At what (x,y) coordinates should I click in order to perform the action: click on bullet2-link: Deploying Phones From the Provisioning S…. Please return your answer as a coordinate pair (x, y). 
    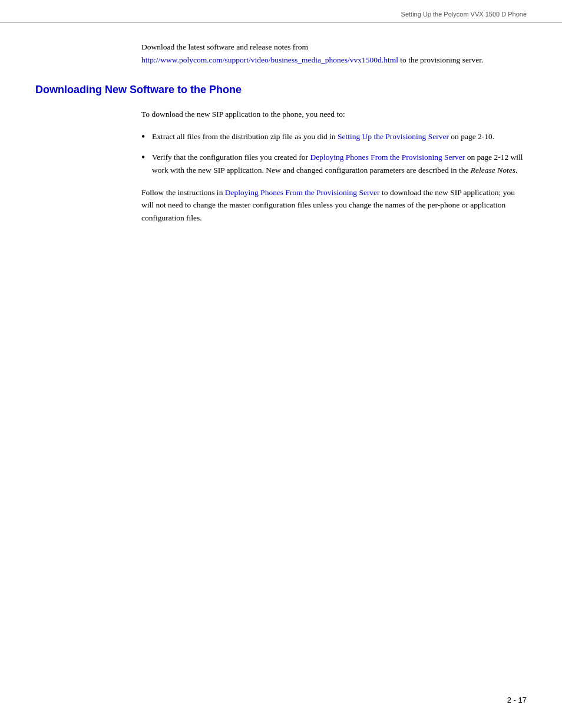
    Looking at the image, I should click on (388, 157).